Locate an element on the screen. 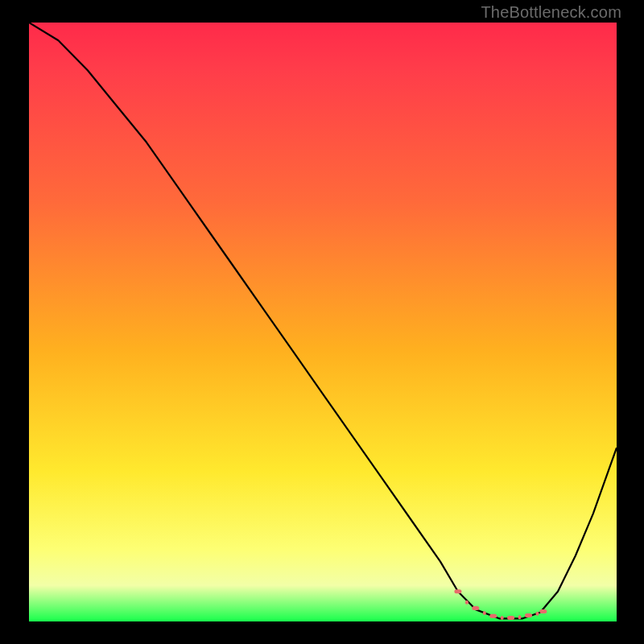 This screenshot has height=644, width=644. watermark-text: TheBottleneck.com is located at coordinates (551, 13).